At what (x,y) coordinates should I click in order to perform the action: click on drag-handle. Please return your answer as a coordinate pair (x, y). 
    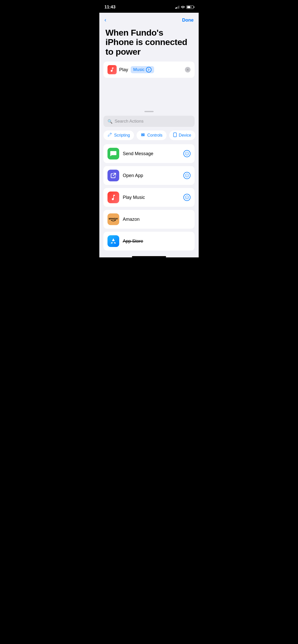
    Looking at the image, I should click on (149, 111).